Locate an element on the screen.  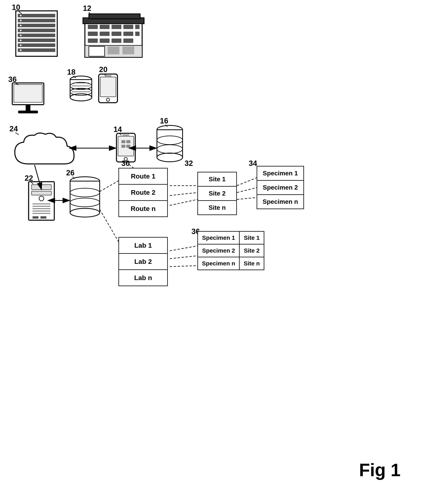
ref-label-18: 18 is located at coordinates (71, 72).